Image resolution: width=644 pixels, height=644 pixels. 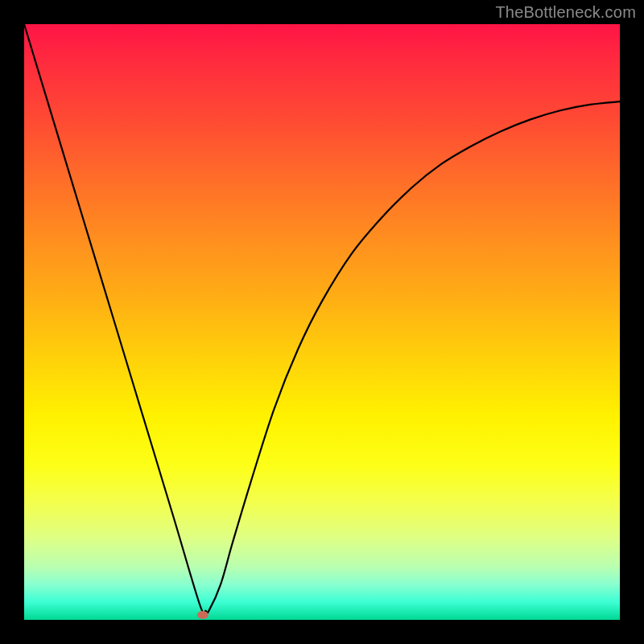 I want to click on optimum-marker, so click(x=203, y=615).